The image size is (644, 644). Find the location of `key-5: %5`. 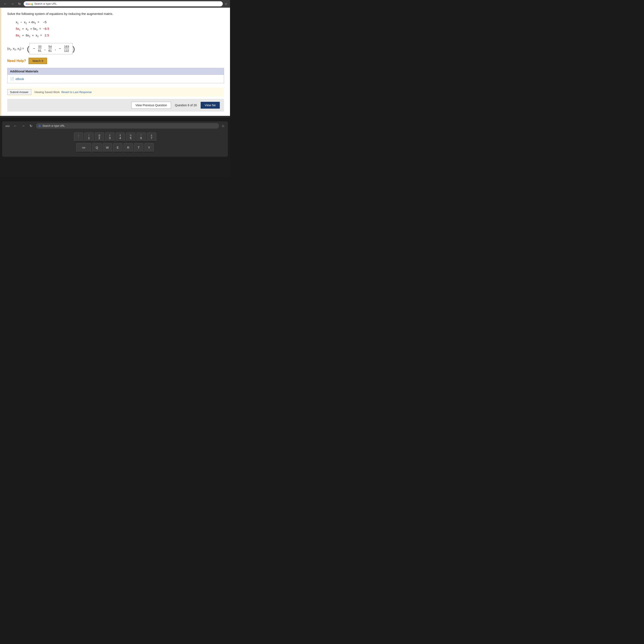

key-5: %5 is located at coordinates (131, 137).